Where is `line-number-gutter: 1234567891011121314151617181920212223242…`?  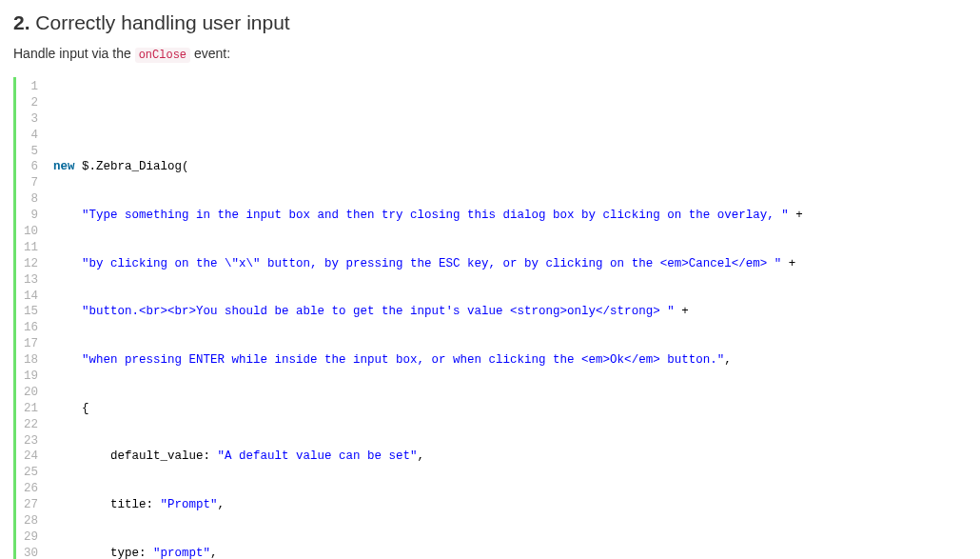
line-number-gutter: 1234567891011121314151617181920212223242… is located at coordinates (30, 318).